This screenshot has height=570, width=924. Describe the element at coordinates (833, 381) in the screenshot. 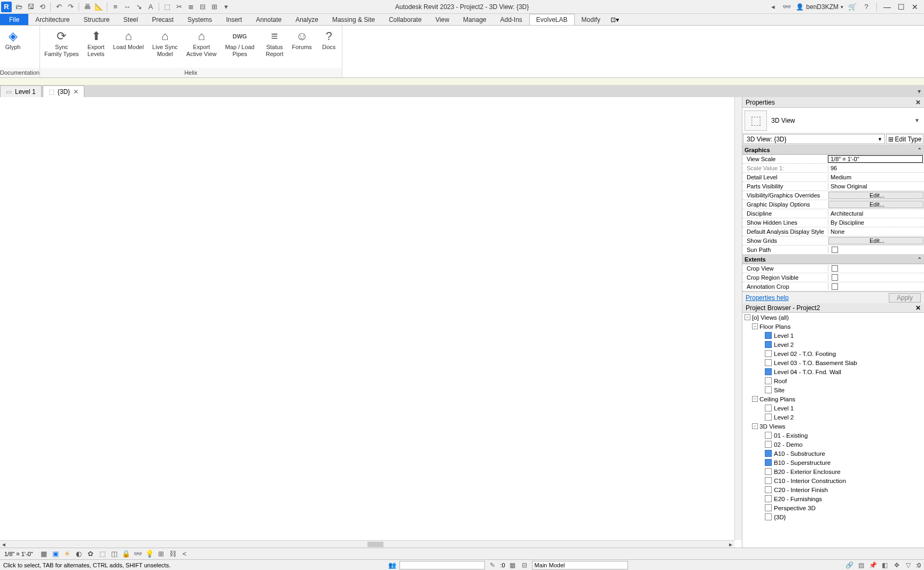

I see `tree-item: Roof` at that location.